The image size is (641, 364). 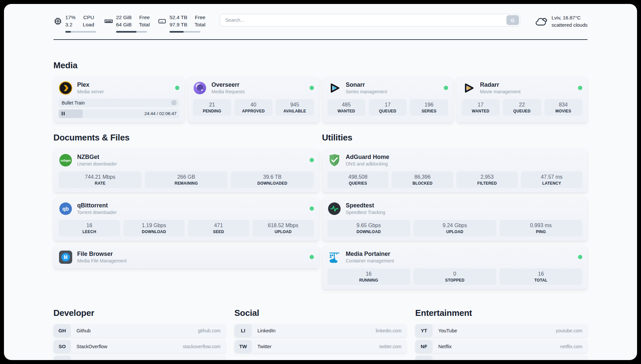 What do you see at coordinates (129, 23) in the screenshot?
I see `system-stats: 17% 3.2 CPU Load` at bounding box center [129, 23].